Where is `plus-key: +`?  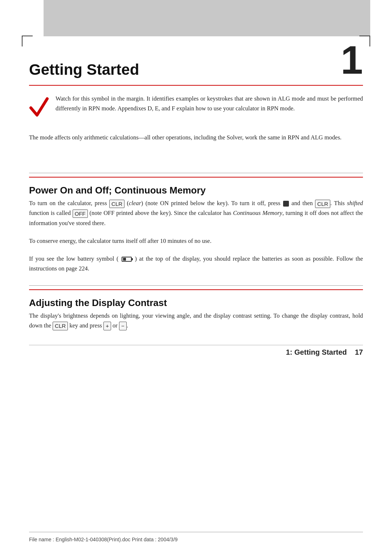 plus-key: + is located at coordinates (107, 326).